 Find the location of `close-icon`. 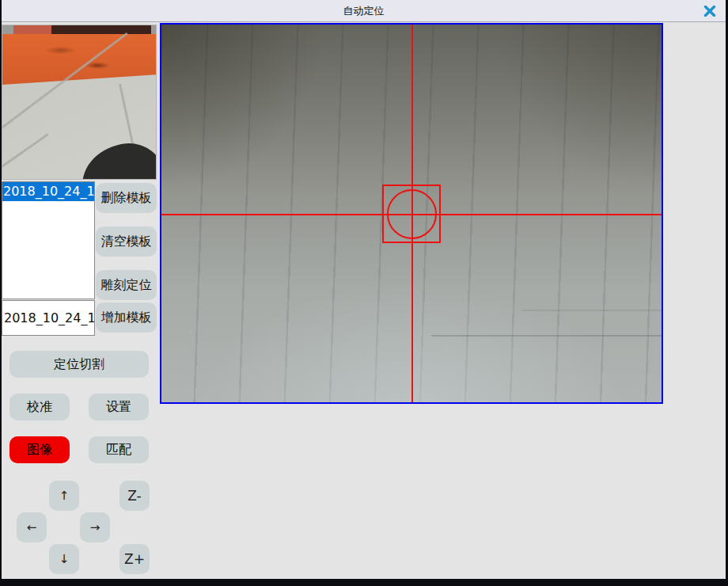

close-icon is located at coordinates (710, 11).